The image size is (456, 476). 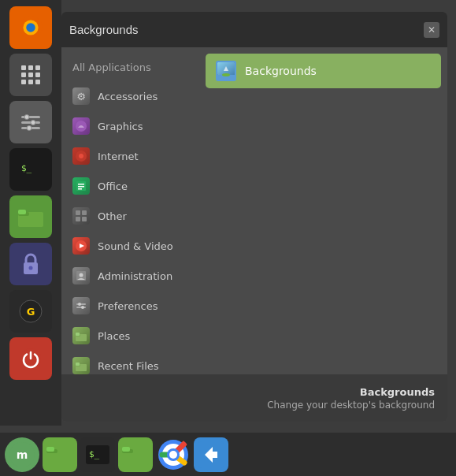 What do you see at coordinates (211, 455) in the screenshot?
I see `taskbar-arrow` at bounding box center [211, 455].